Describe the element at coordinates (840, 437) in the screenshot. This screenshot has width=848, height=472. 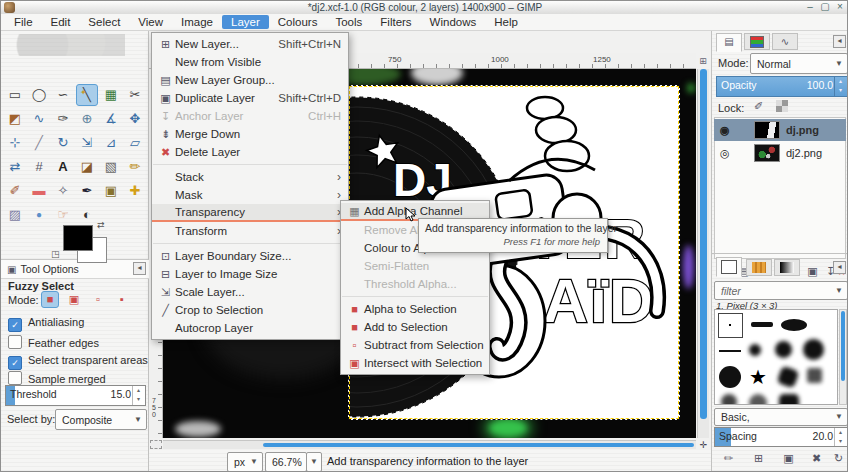
I see `spacing-spinner: ▴▾` at that location.